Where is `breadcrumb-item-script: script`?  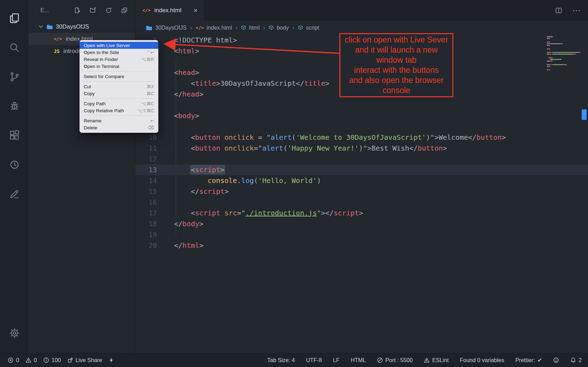 breadcrumb-item-script: script is located at coordinates (308, 28).